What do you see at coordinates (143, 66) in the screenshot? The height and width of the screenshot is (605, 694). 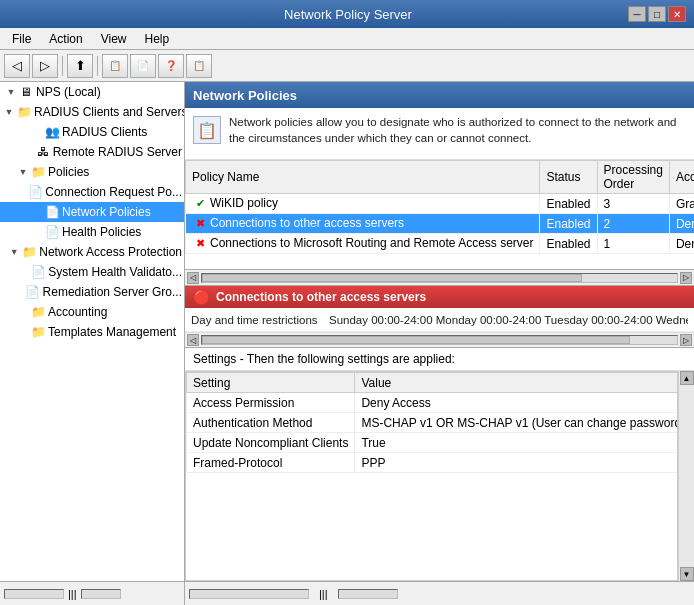 I see `toolbar-properties-button: 📄` at bounding box center [143, 66].